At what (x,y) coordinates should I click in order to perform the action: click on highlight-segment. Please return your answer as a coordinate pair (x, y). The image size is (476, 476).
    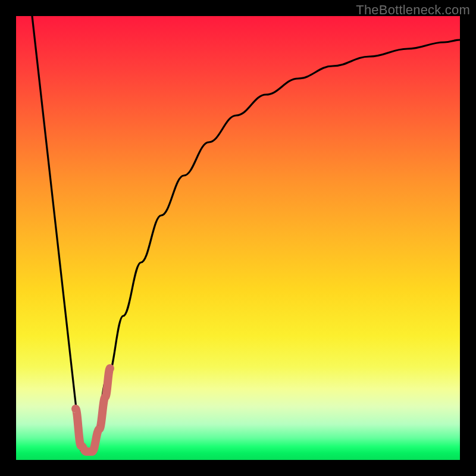
    Looking at the image, I should click on (93, 410).